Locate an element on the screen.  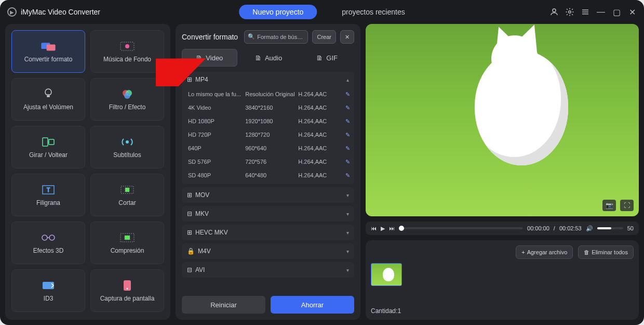
tool-label: Filigrana is located at coordinates (48, 203).